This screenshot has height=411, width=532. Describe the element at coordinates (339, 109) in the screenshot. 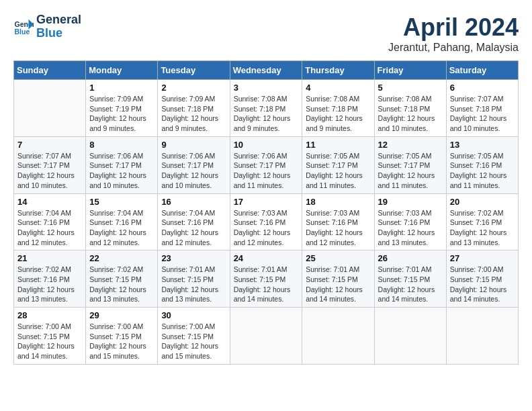

I see `calendar-cell: 4Sunrise: 7:08 AM Sunset: 7:18 PM Daylig…` at that location.